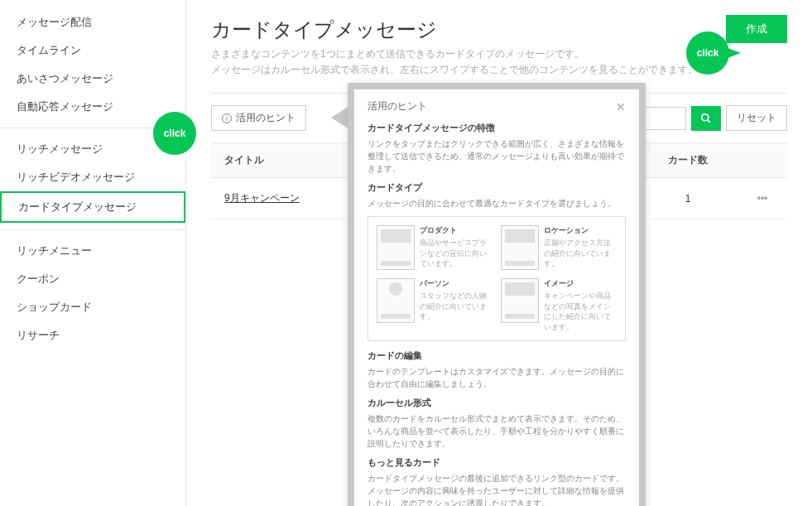  Describe the element at coordinates (520, 301) in the screenshot. I see `image-thumb-icon` at that location.